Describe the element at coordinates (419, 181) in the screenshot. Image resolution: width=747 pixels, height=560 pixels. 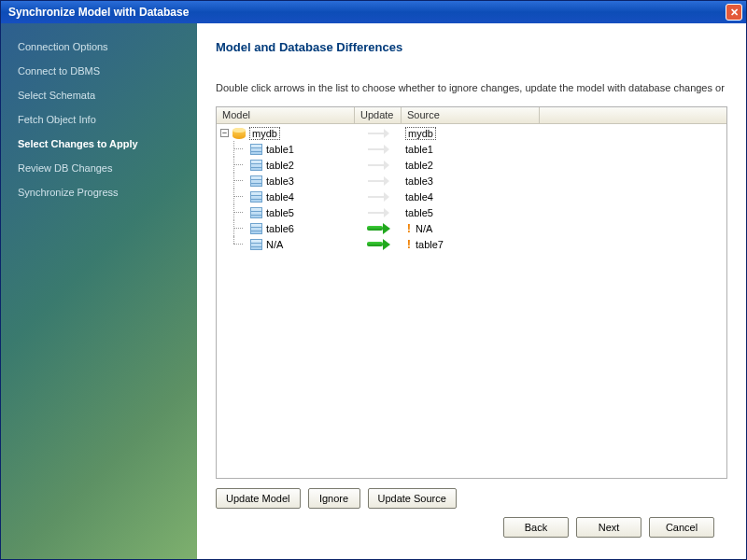
I see `row-source-label: table3` at that location.